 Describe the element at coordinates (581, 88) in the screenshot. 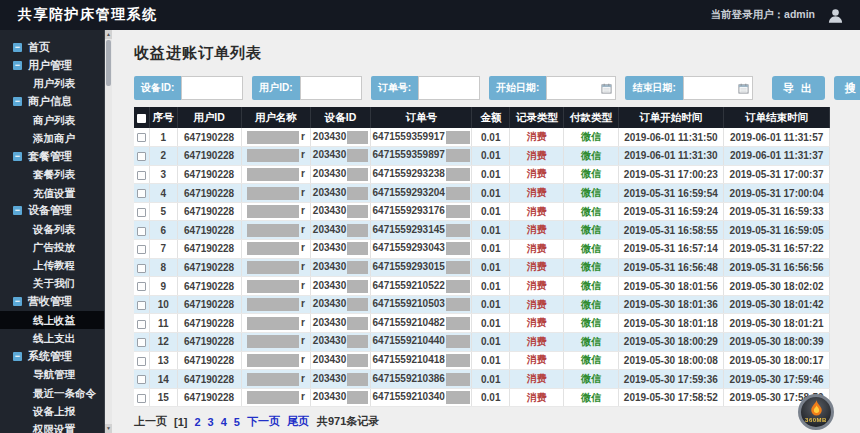

I see `search-input-start-date` at that location.